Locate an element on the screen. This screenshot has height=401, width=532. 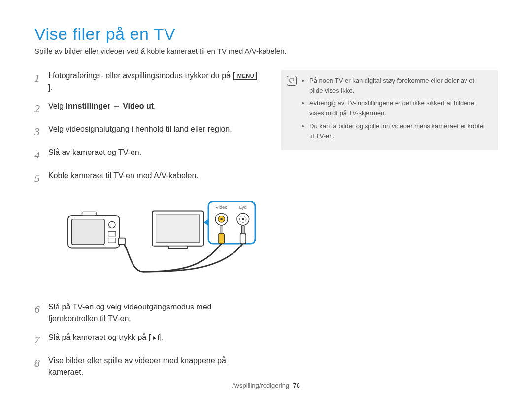
step-text: Velg videosignalutgang i henhold til lan… is located at coordinates (140, 129).